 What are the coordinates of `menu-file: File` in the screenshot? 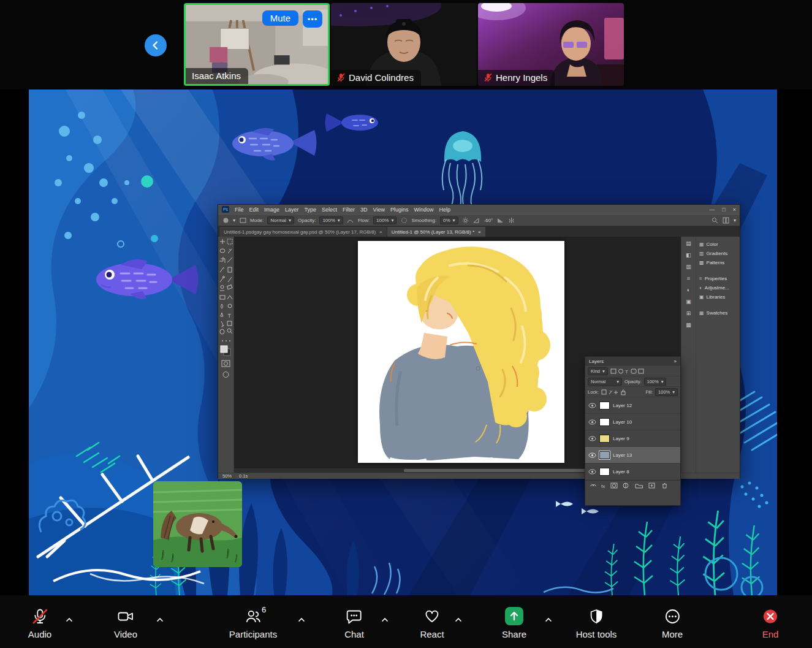 It's located at (239, 210).